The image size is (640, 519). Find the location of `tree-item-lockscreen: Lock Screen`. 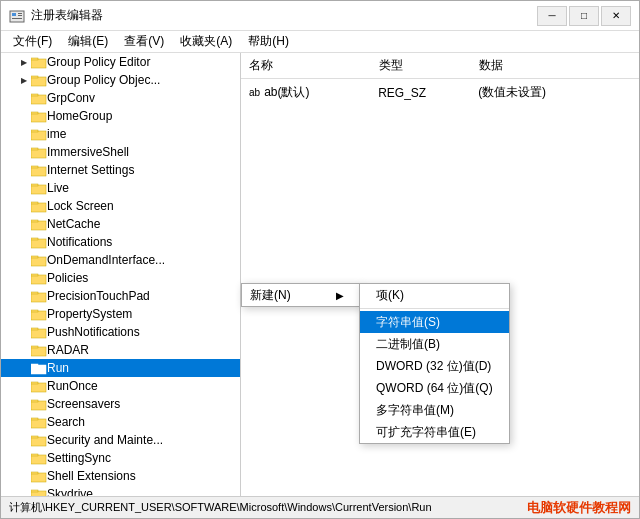

tree-item-lockscreen: Lock Screen is located at coordinates (120, 206).